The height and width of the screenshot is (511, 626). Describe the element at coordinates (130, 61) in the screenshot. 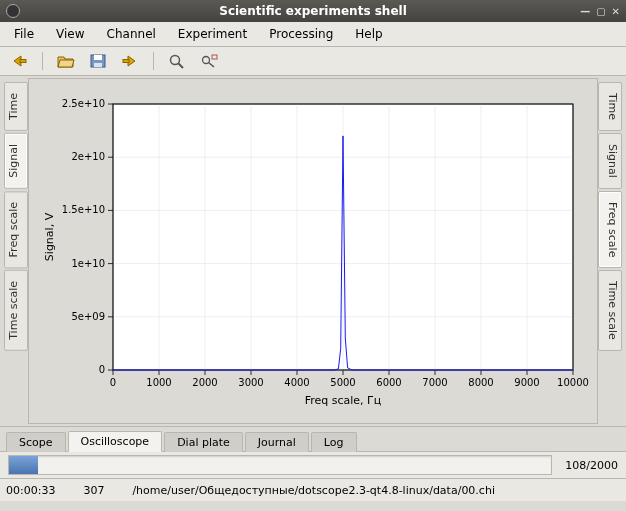

I see `export-icon` at that location.